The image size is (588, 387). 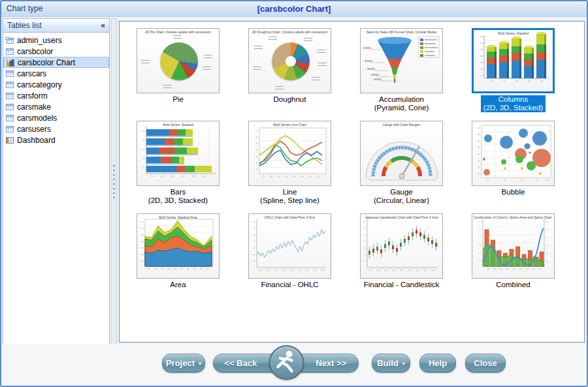 I want to click on title-bar: Chart type [carsbcolor Chart], so click(x=294, y=9).